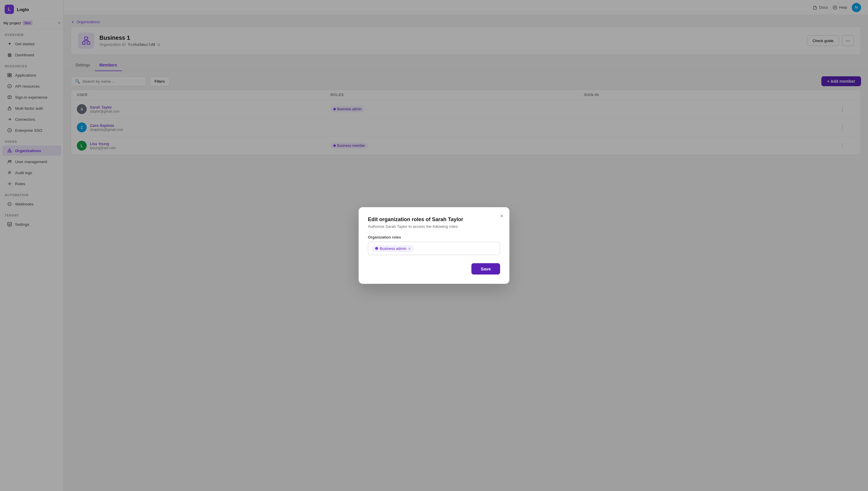 This screenshot has width=868, height=491. Describe the element at coordinates (377, 248) in the screenshot. I see `role-tag-dot-icon` at that location.